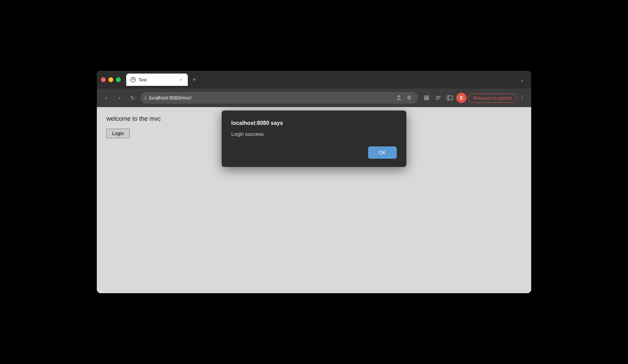 Image resolution: width=628 pixels, height=364 pixels. I want to click on url-info-icon: ℹ, so click(146, 98).